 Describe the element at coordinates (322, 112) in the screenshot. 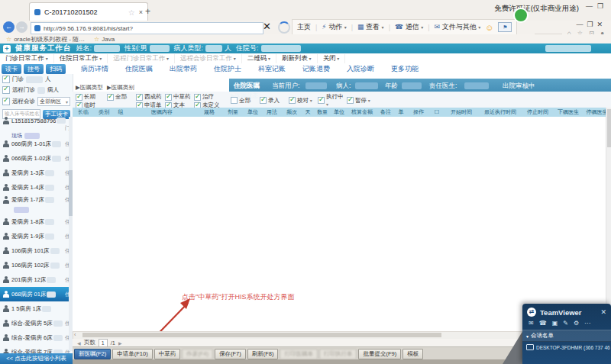

I see `table-column-header: 数量` at that location.